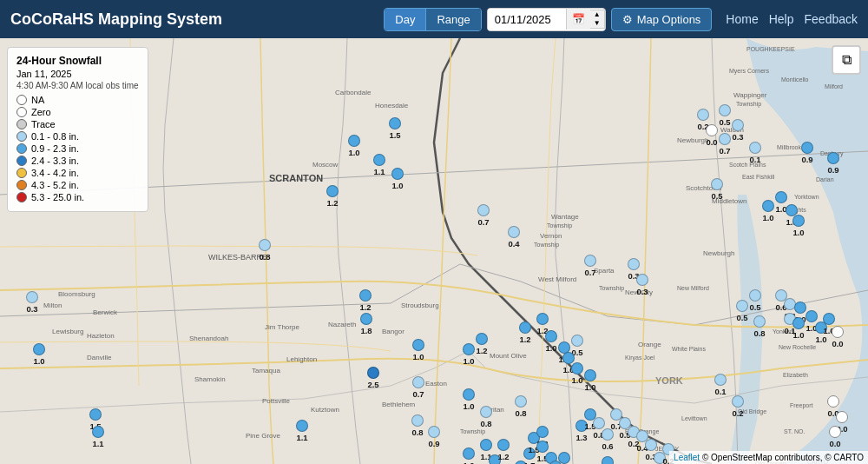  I want to click on data-point-value: 1.1, so click(378, 172).